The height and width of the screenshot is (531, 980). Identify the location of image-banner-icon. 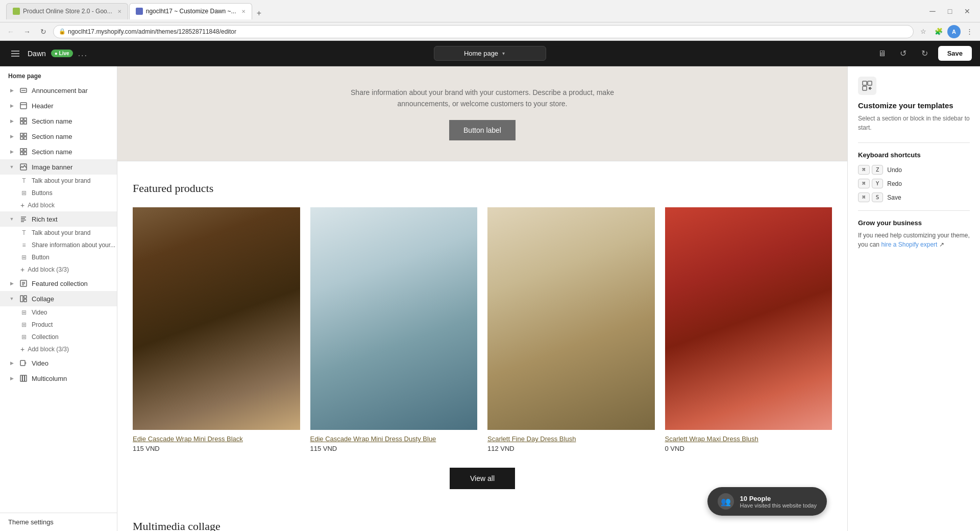
(23, 167).